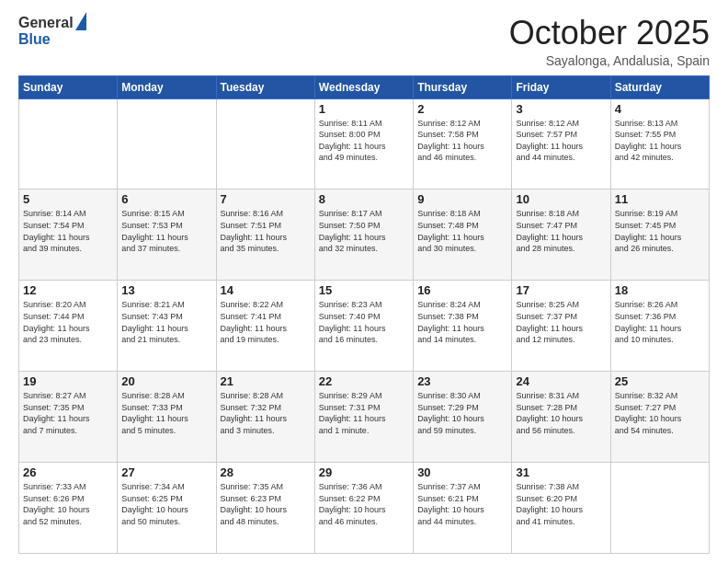 Image resolution: width=728 pixels, height=563 pixels. I want to click on day-header-wednesday: Wednesday, so click(364, 86).